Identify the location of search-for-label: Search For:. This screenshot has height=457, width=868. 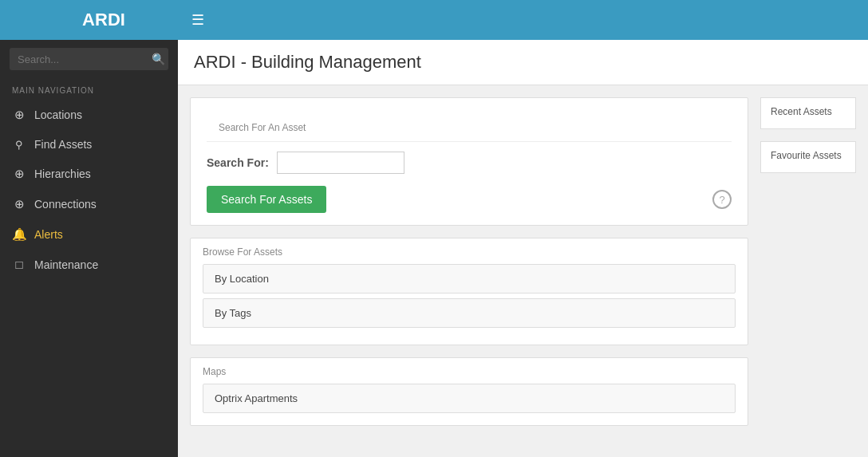
(238, 163).